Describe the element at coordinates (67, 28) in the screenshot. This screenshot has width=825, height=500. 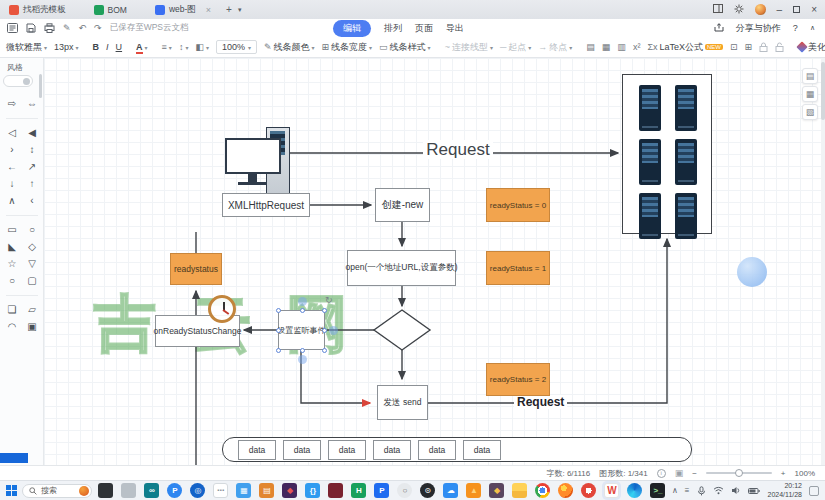
I see `format-painter-icon: ✎` at that location.